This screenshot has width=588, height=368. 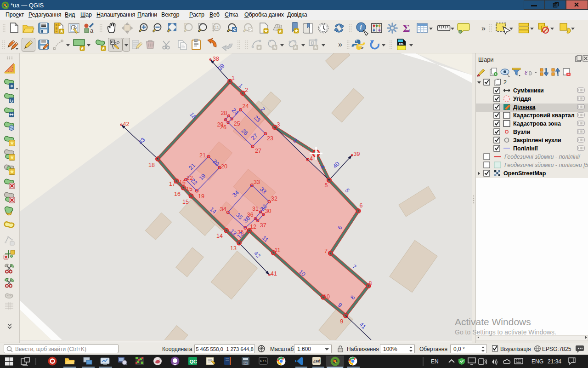 What do you see at coordinates (224, 167) in the screenshot?
I see `svg-text: 20` at bounding box center [224, 167].